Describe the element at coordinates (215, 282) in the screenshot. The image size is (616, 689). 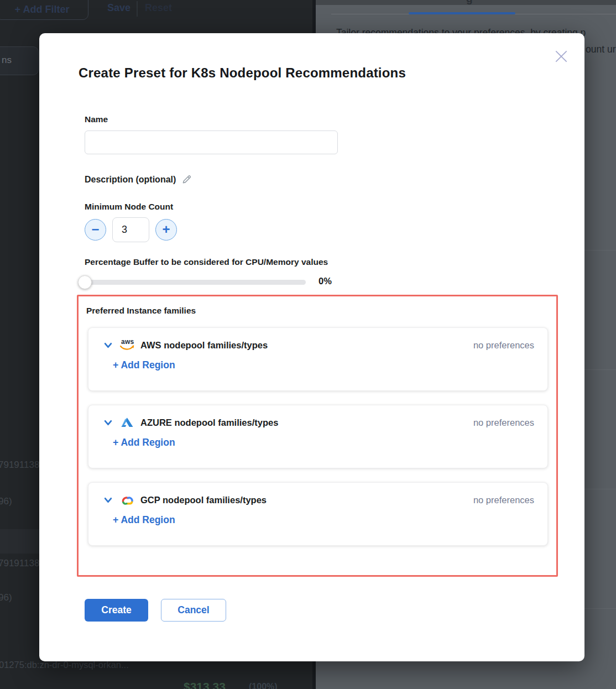
I see `buffer-slider: 0%` at that location.